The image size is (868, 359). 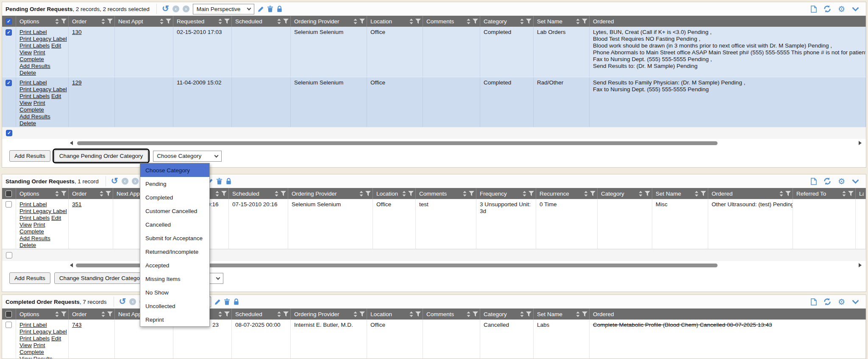 What do you see at coordinates (175, 197) in the screenshot?
I see `menu-item-completed: Completed` at bounding box center [175, 197].